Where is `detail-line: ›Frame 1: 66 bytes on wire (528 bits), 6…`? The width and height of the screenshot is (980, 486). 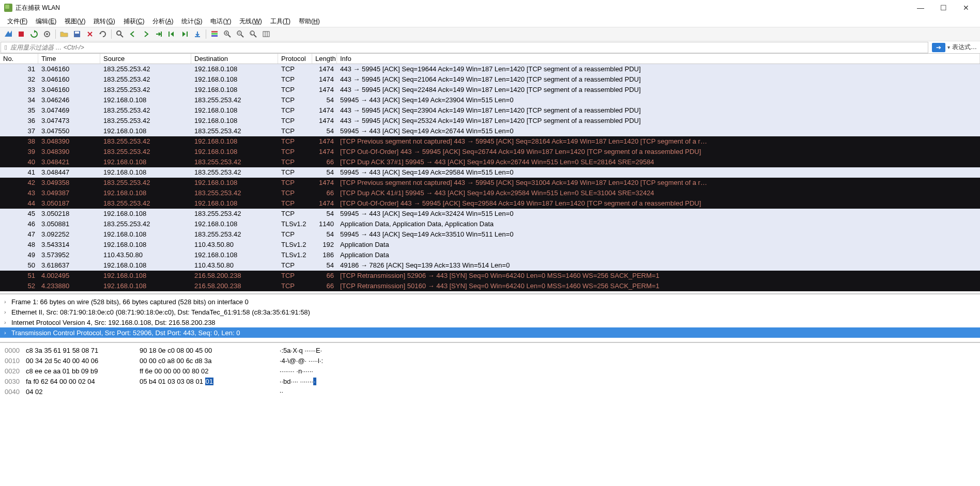 detail-line: ›Frame 1: 66 bytes on wire (528 bits), 6… is located at coordinates (490, 302).